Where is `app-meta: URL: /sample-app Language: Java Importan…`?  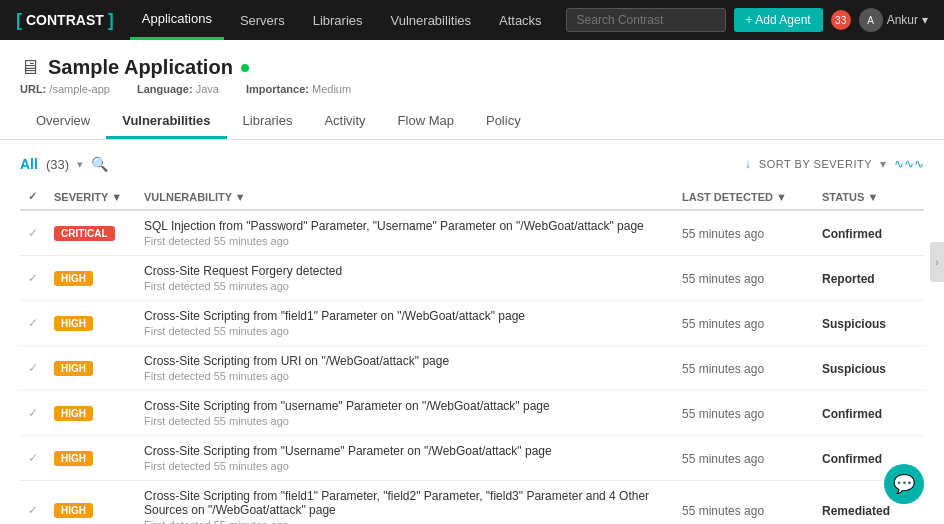 app-meta: URL: /sample-app Language: Java Importan… is located at coordinates (472, 89).